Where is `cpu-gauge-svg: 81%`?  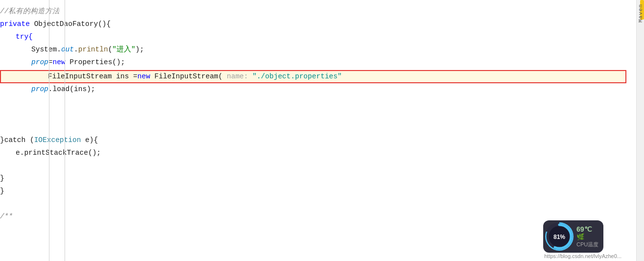
cpu-gauge-svg: 81% is located at coordinates (559, 237).